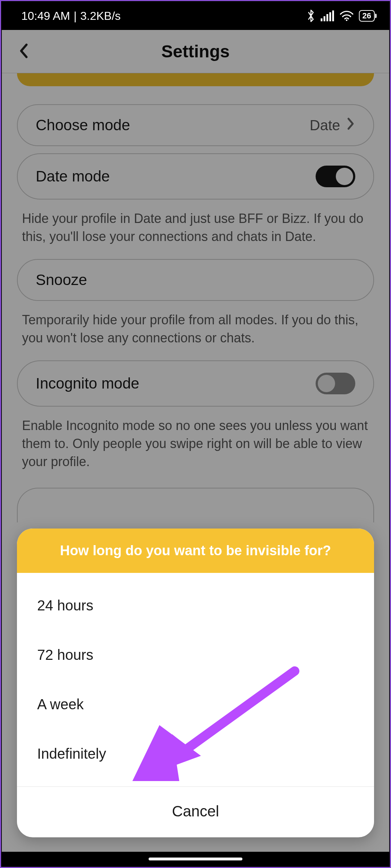  I want to click on status-transfer: 3.2KB/s, so click(101, 16).